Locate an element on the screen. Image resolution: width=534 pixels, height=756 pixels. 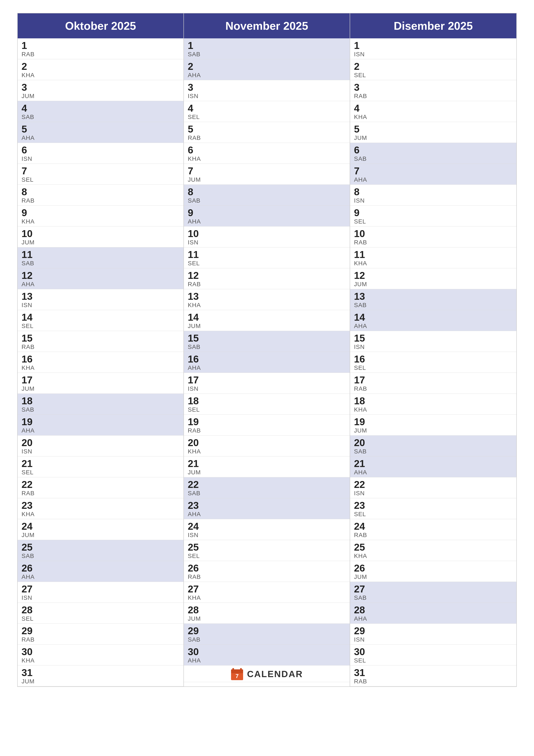
day-cell: 24RAB is located at coordinates (433, 529).